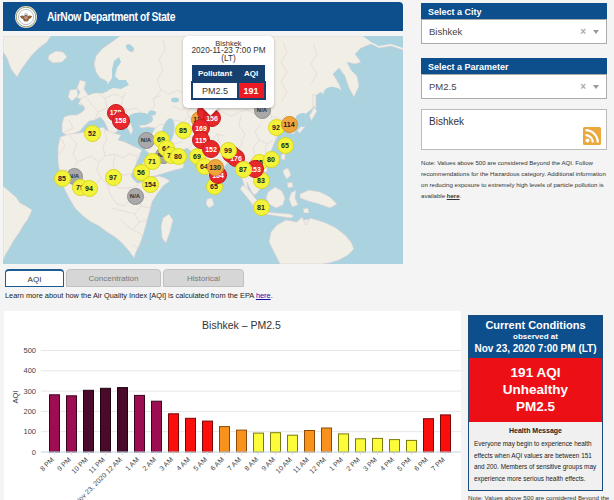  What do you see at coordinates (30, 392) in the screenshot?
I see `svg-text: 300` at bounding box center [30, 392].